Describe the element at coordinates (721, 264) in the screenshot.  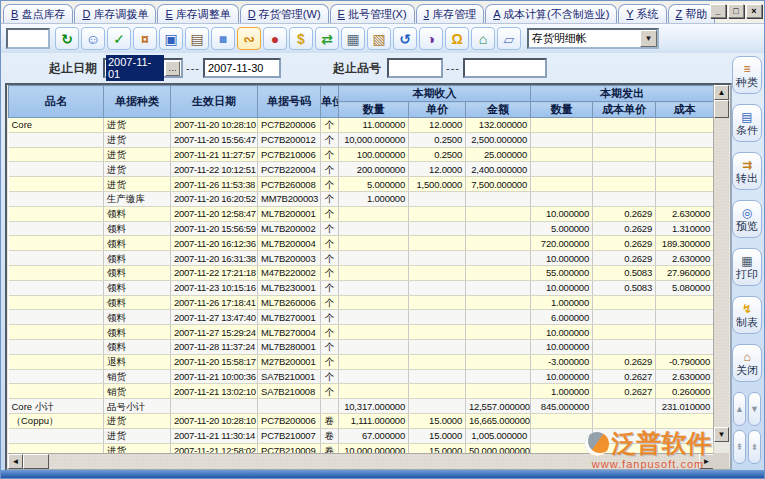
I see `vertical-scrollbar: ▲ ▼` at that location.